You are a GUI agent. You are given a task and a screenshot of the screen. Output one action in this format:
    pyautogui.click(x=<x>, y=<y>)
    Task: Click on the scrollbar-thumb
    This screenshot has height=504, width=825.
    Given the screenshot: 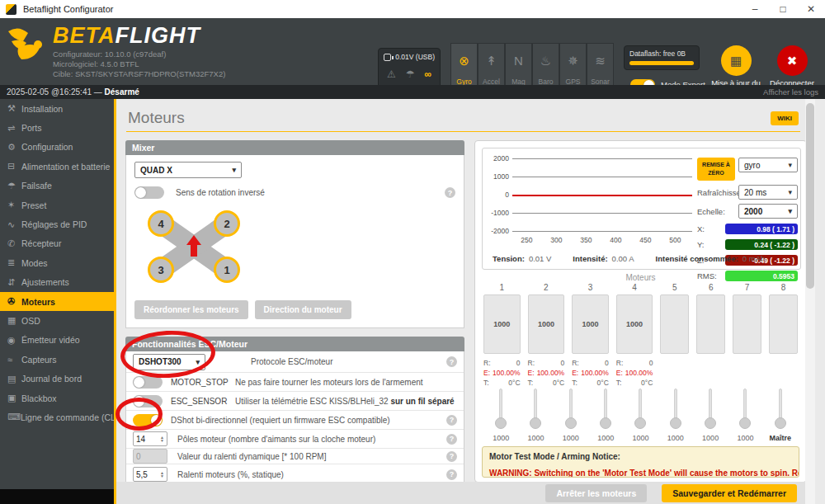 What is the action you would take?
    pyautogui.click(x=810, y=196)
    